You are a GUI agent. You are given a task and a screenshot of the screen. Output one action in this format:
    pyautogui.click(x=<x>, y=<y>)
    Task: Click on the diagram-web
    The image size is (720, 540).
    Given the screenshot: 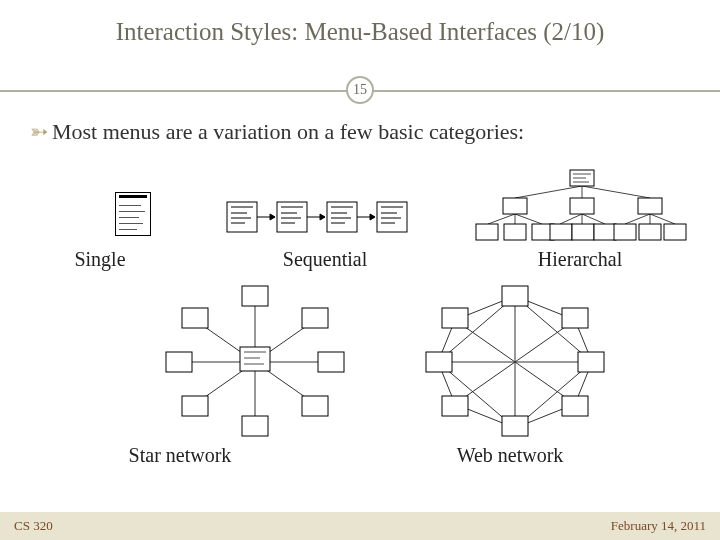 What is the action you would take?
    pyautogui.click(x=515, y=362)
    